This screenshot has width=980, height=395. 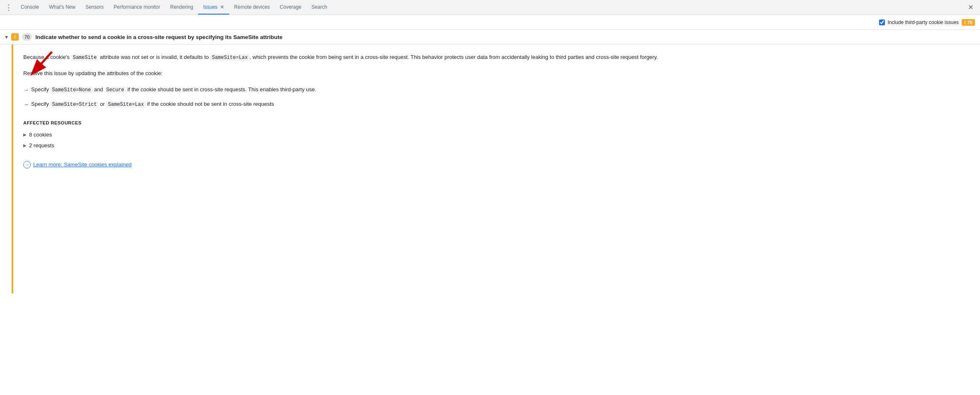 What do you see at coordinates (493, 57) in the screenshot?
I see `description-paragraph-1: Because a cookie's SameSite attribute wa…` at bounding box center [493, 57].